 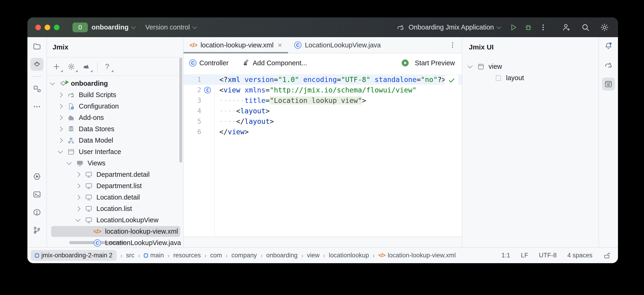 I want to click on add-user-icon, so click(x=566, y=28).